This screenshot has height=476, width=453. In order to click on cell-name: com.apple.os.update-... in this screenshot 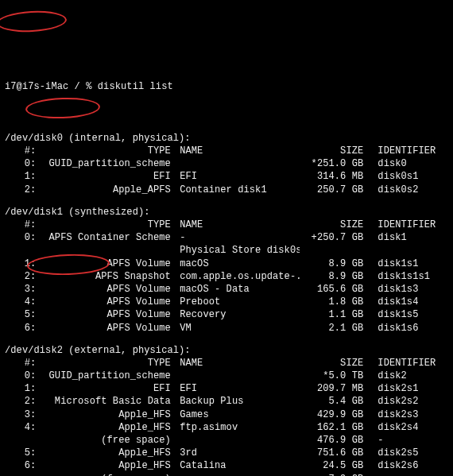, I will do `click(237, 277)`.